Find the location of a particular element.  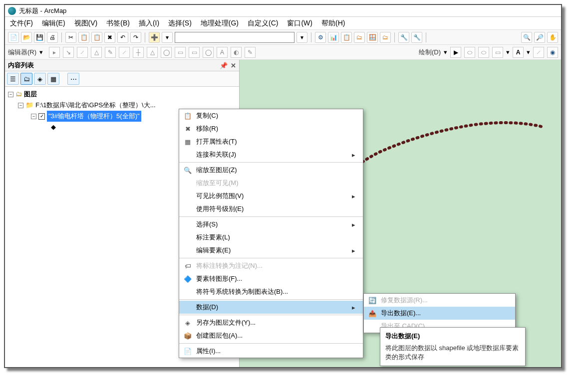

menu-data: 数据(D)▸ is located at coordinates (271, 307).